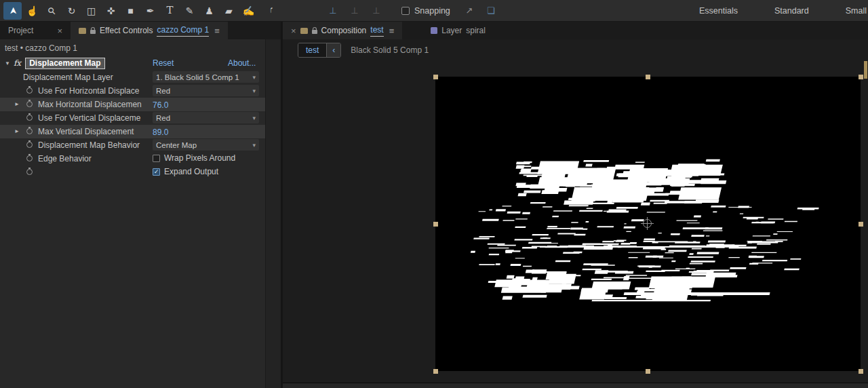 The image size is (868, 388). Describe the element at coordinates (91, 11) in the screenshot. I see `camera-tool: ◫` at that location.